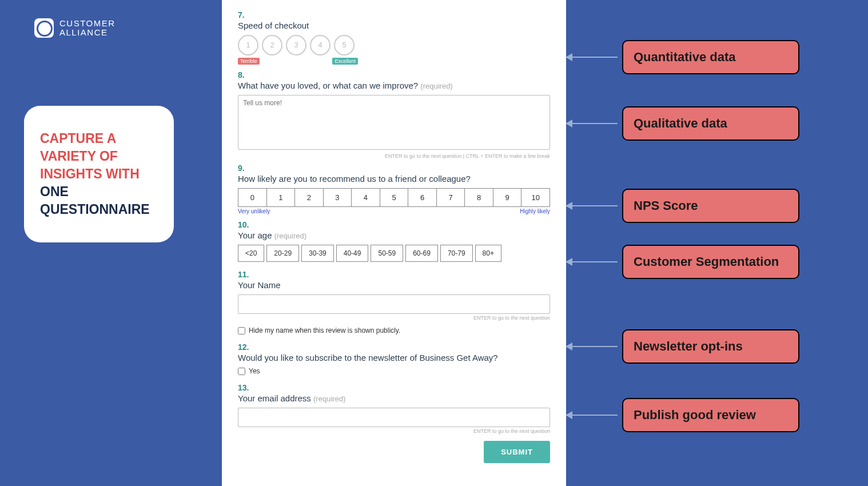 The image size is (868, 486). What do you see at coordinates (394, 431) in the screenshot?
I see `q13-hint: ENTER to go to the next question` at bounding box center [394, 431].